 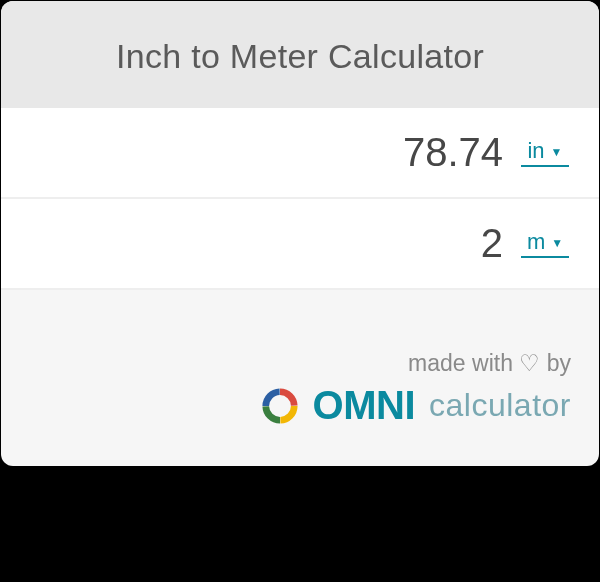 I want to click on unit-label: in, so click(x=536, y=151).